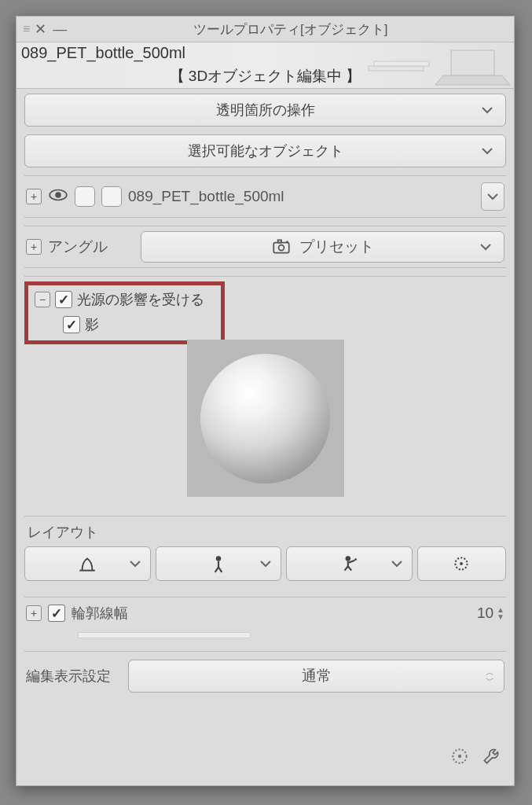 The height and width of the screenshot is (805, 532). I want to click on angle-label: アングル, so click(91, 247).